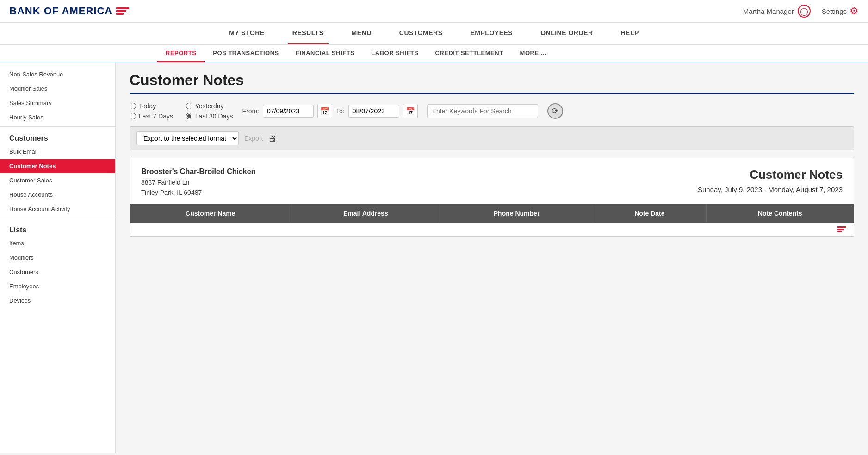  I want to click on logo-flag, so click(123, 11).